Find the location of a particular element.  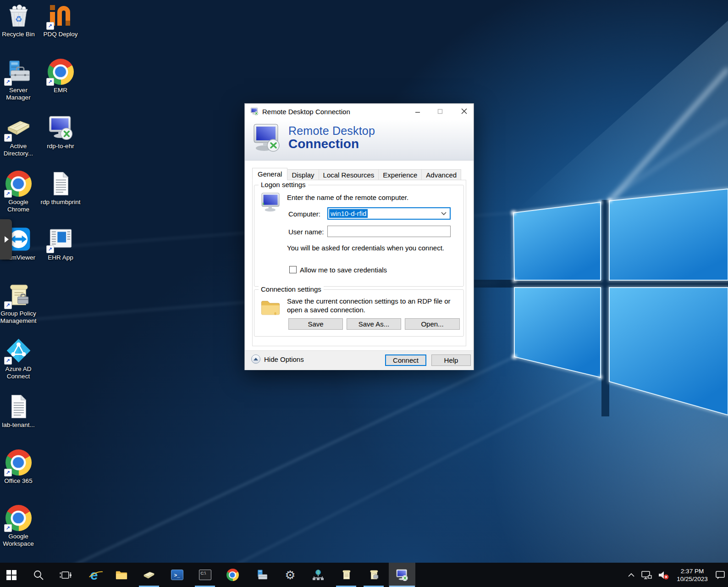

hidden-panel-handle is located at coordinates (6, 239).